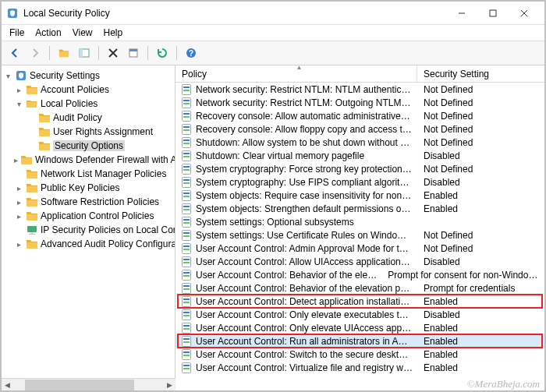 The width and height of the screenshot is (546, 392). I want to click on policy-row: System cryptography: Use FIPS compliant …, so click(360, 182).